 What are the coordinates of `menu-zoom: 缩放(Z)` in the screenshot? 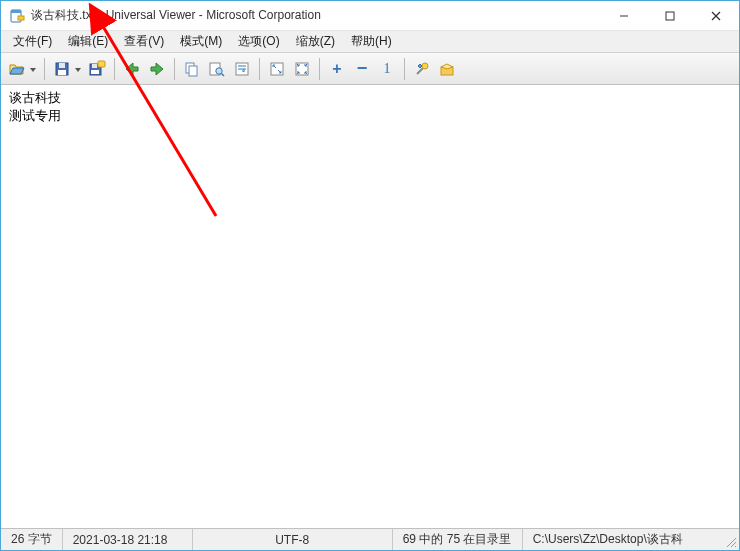 It's located at (316, 42).